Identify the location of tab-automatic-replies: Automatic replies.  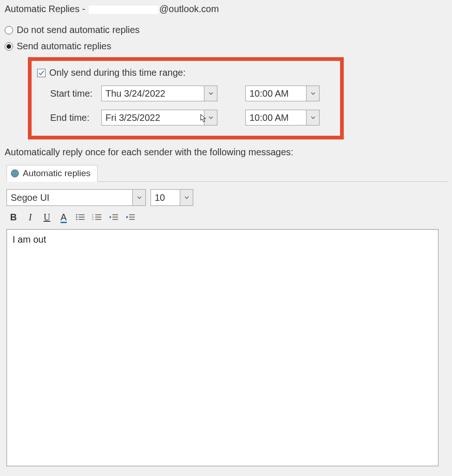
(52, 173).